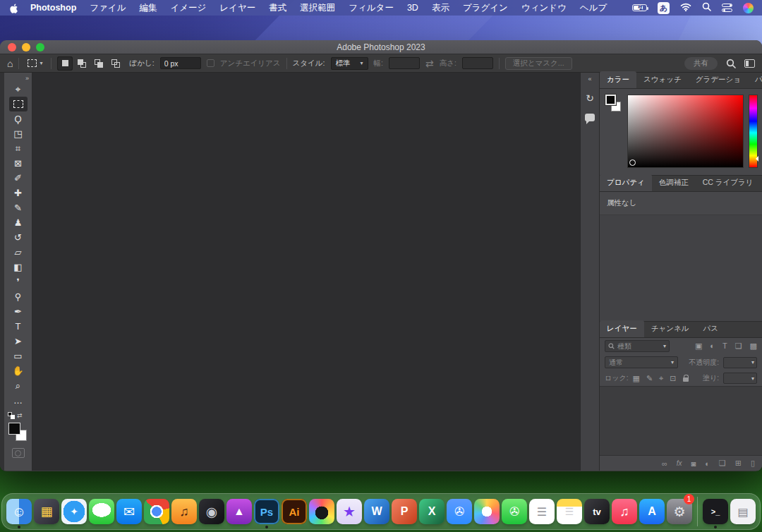  I want to click on tab-patterns: パターン, so click(755, 80).